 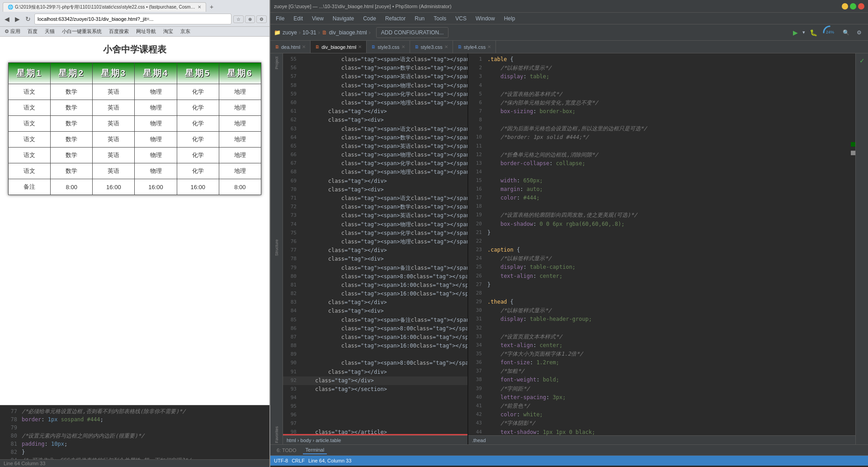 What do you see at coordinates (375, 431) in the screenshot?
I see `code-line: 98 class="tag"></article>` at bounding box center [375, 431].